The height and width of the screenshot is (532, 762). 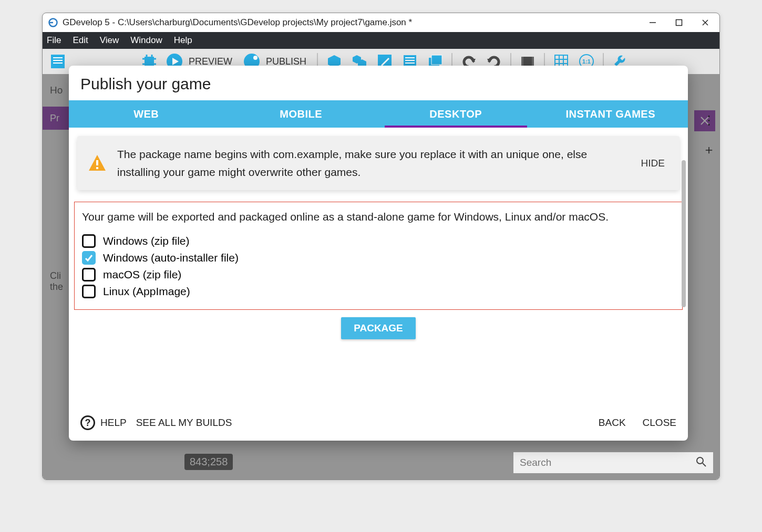 What do you see at coordinates (611, 114) in the screenshot?
I see `tab-instant-games: INSTANT GAMES` at bounding box center [611, 114].